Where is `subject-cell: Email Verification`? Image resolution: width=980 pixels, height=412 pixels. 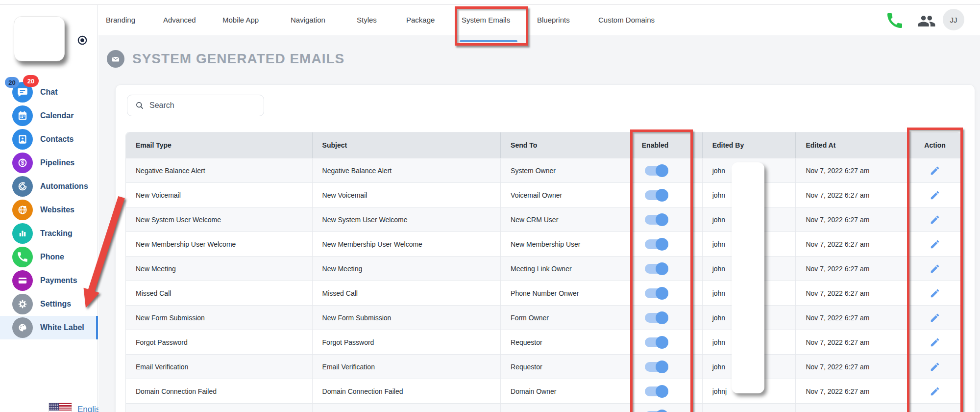 subject-cell: Email Verification is located at coordinates (407, 367).